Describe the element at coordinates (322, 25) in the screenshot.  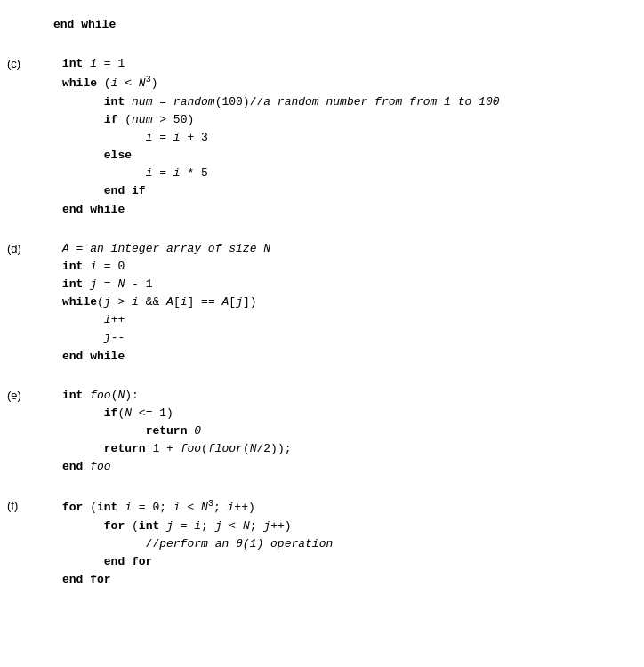
I see `top-section: end while` at that location.